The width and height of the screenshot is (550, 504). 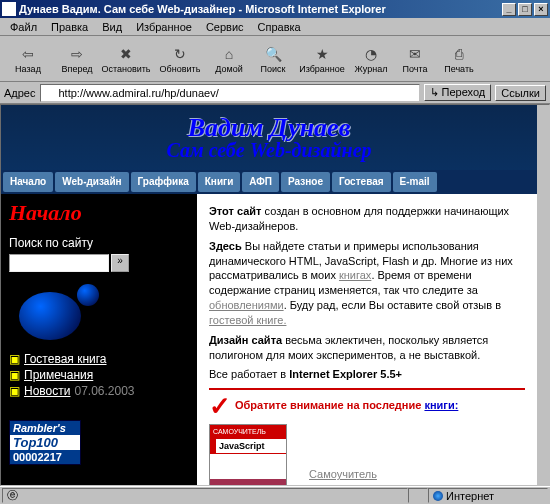 What do you see at coordinates (520, 93) in the screenshot?
I see `links-button: Ссылки` at bounding box center [520, 93].